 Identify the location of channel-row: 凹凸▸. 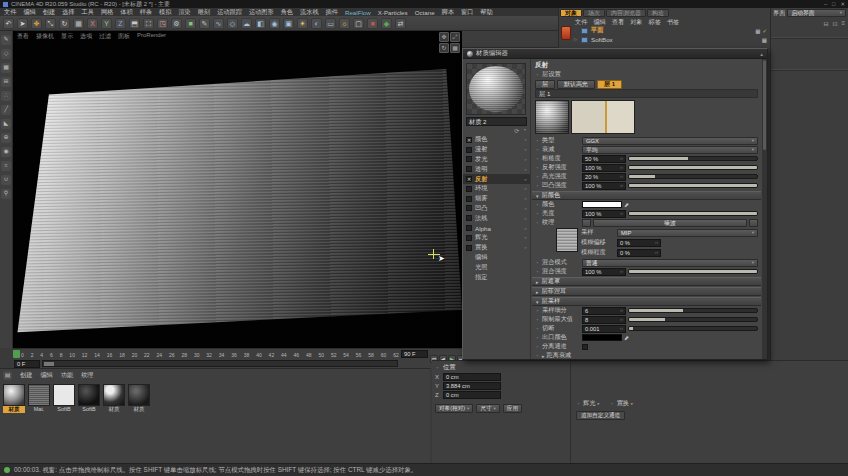
(496, 209).